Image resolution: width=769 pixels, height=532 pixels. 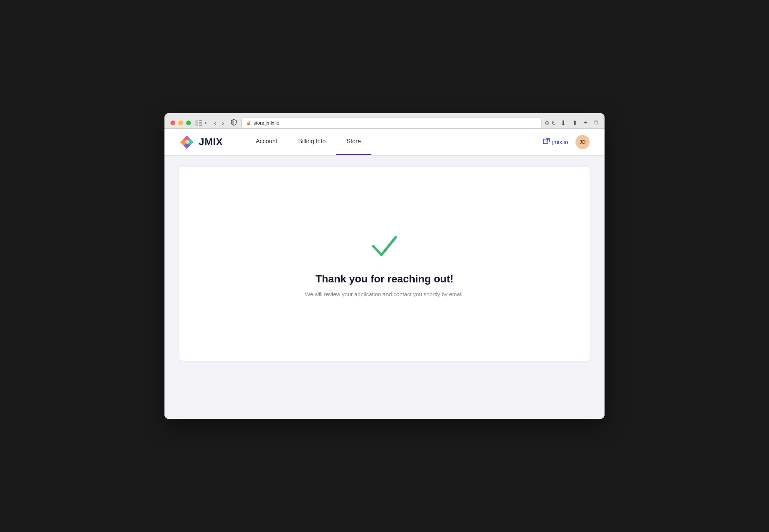 What do you see at coordinates (189, 123) in the screenshot?
I see `fullscreen-button` at bounding box center [189, 123].